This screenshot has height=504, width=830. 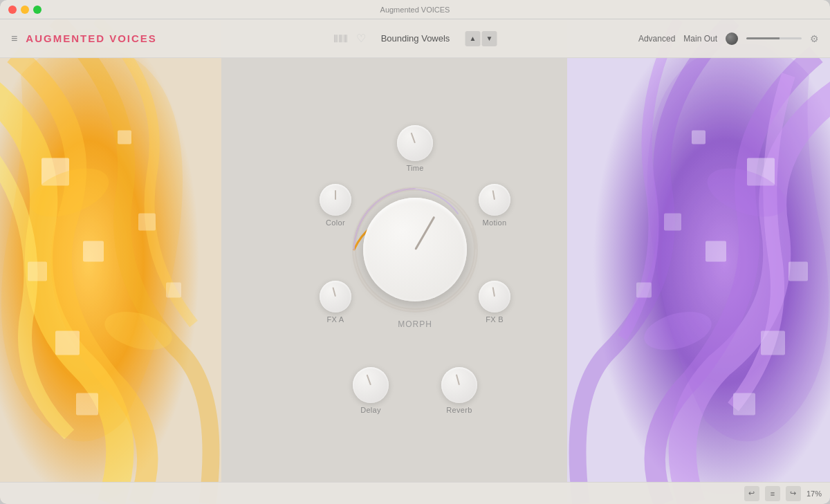 I want to click on volume-knob, so click(x=732, y=39).